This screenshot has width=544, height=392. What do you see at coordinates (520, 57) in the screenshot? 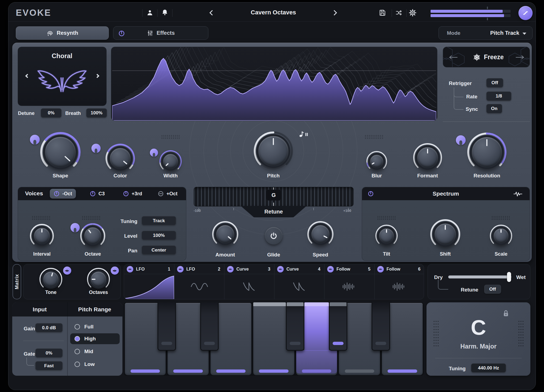
I see `freeze-right-arrow` at bounding box center [520, 57].